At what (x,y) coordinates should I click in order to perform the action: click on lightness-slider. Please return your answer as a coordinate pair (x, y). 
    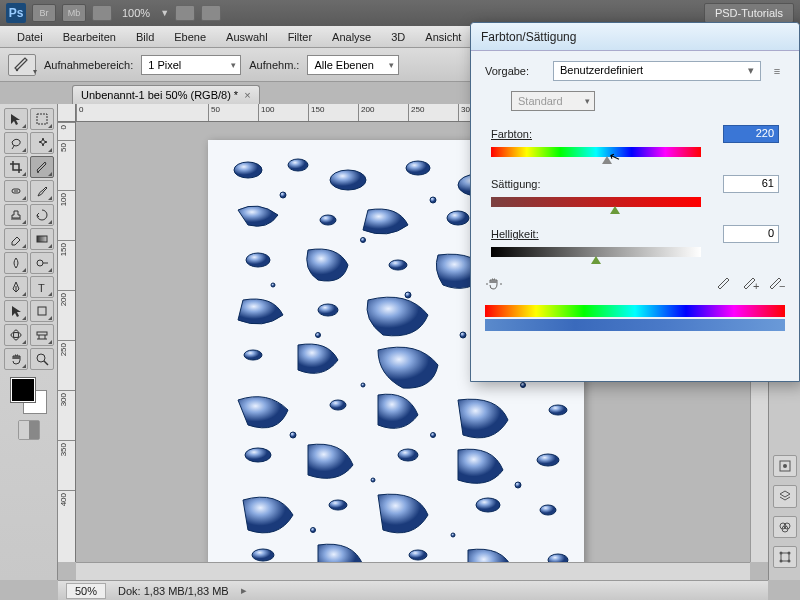
    Looking at the image, I should click on (596, 252).